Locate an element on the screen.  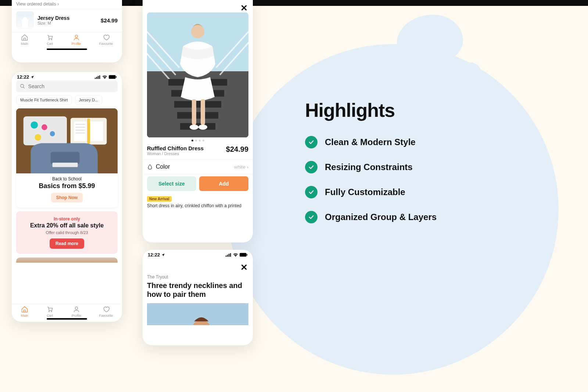
highlight-item: Clean & Modern Style is located at coordinates (404, 142).